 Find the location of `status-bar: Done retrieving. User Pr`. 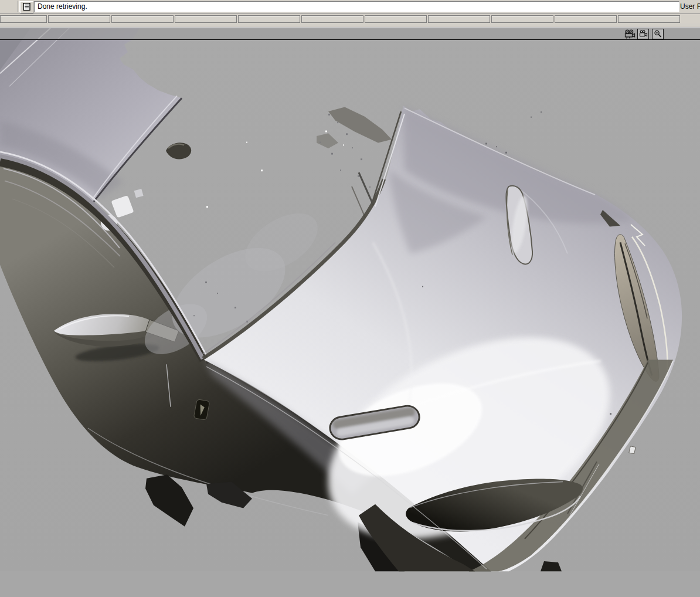

status-bar: Done retrieving. User Pr is located at coordinates (350, 7).